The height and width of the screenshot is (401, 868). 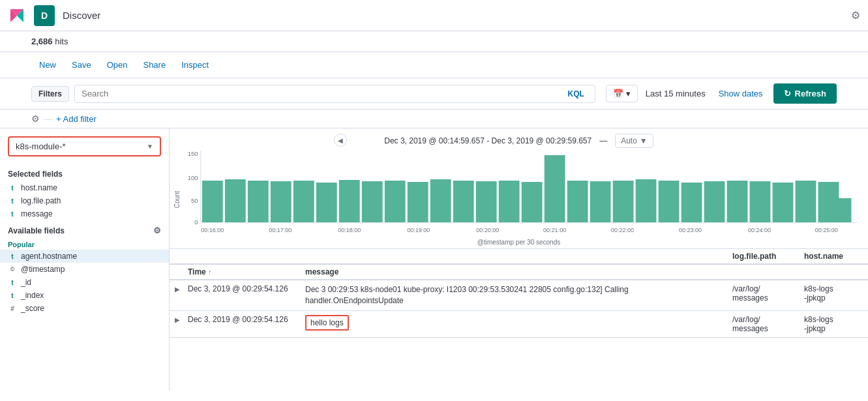 I want to click on col-header-logpath: log.file.path, so click(x=768, y=256).